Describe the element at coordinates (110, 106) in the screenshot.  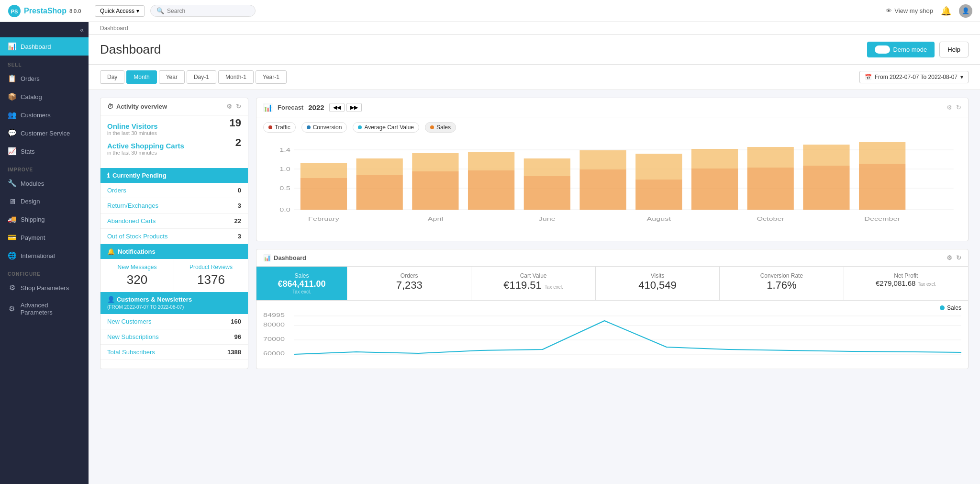
I see `clock-icon: ⏱` at that location.